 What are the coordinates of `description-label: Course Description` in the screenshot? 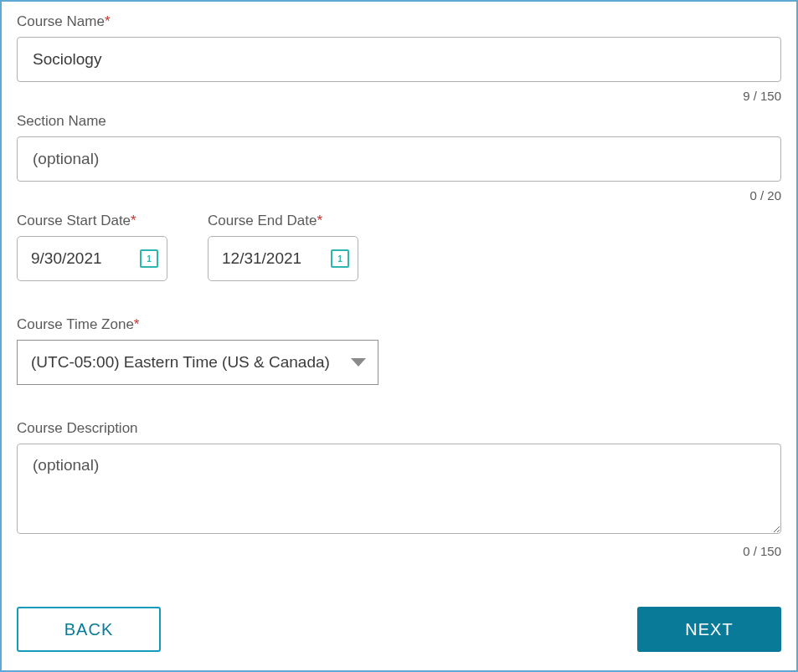 It's located at (399, 428).